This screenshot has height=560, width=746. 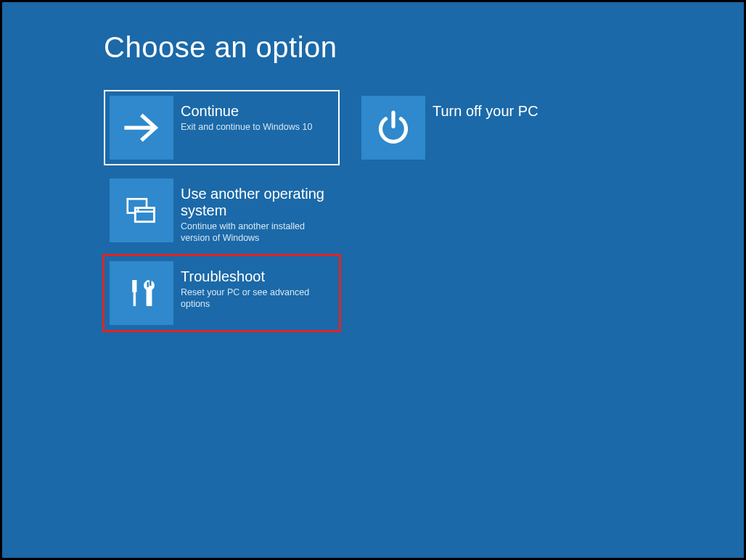 I want to click on troubleshoot-subtitle: Reset your PC or see advanced options, so click(x=255, y=299).